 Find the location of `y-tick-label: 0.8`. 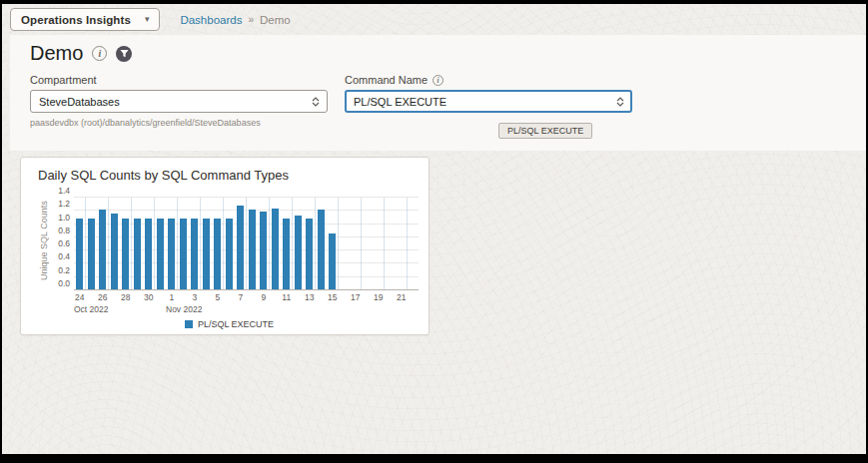

y-tick-label: 0.8 is located at coordinates (64, 231).